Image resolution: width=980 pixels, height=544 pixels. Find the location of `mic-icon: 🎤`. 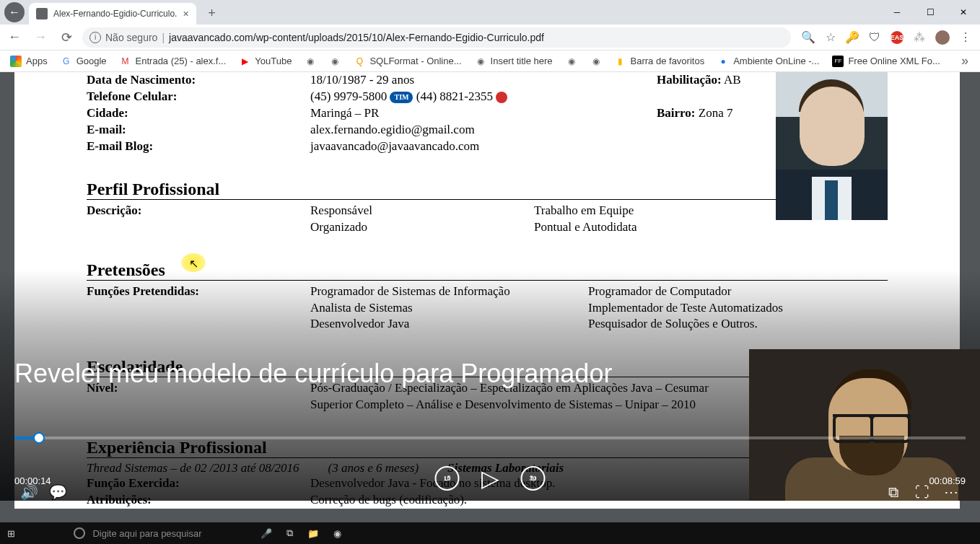

mic-icon: 🎤 is located at coordinates (266, 533).